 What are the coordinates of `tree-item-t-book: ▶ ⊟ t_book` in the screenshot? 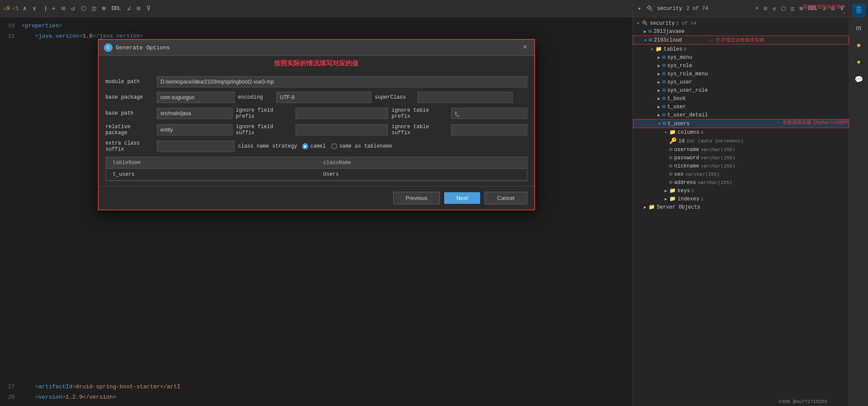 It's located at (741, 99).